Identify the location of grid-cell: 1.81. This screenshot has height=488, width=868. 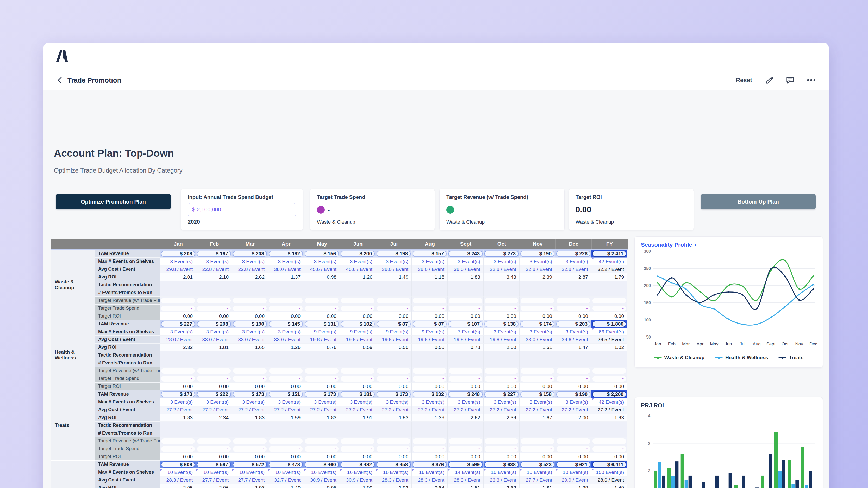
(538, 486).